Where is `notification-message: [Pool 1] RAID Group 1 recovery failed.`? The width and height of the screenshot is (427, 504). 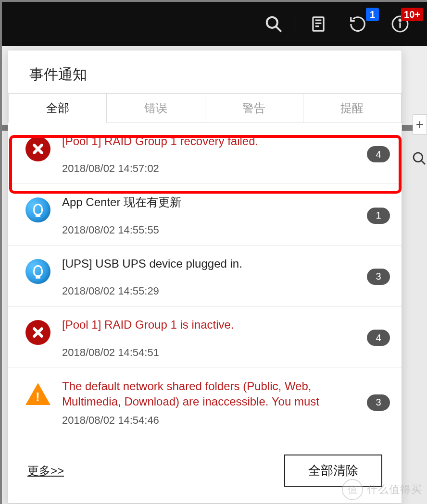 notification-message: [Pool 1] RAID Group 1 recovery failed. is located at coordinates (209, 141).